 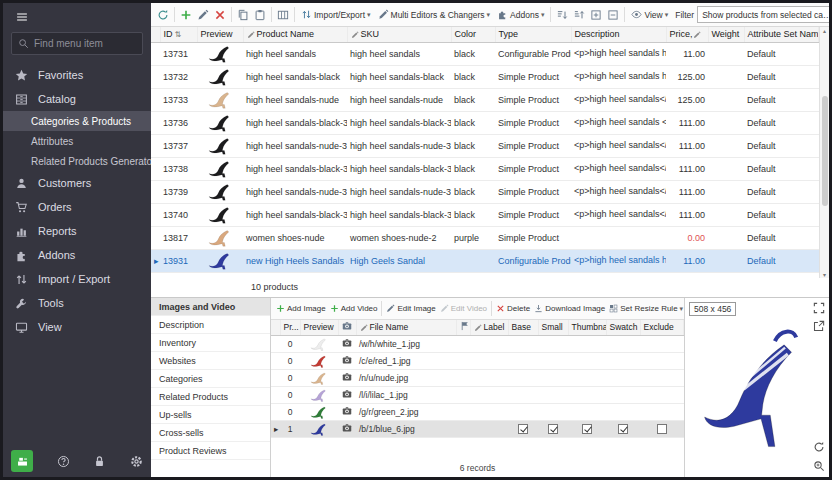 I want to click on cell-file-name: /l/i/lilac_1.jpg, so click(x=406, y=394).